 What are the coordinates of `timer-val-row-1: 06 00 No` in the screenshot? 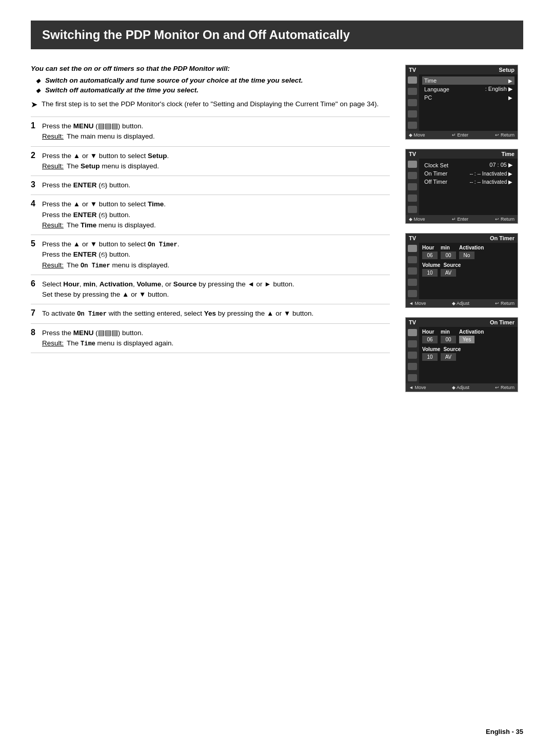 It's located at (468, 256).